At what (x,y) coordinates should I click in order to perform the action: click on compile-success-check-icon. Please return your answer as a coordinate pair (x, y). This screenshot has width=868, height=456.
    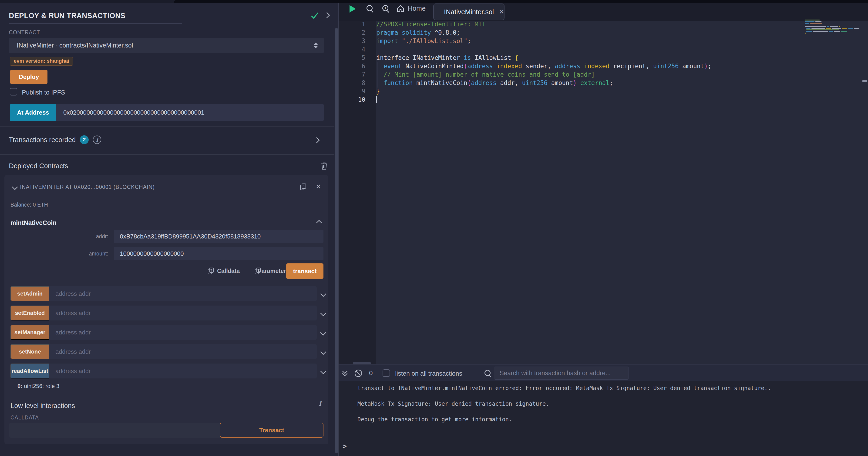
    Looking at the image, I should click on (315, 16).